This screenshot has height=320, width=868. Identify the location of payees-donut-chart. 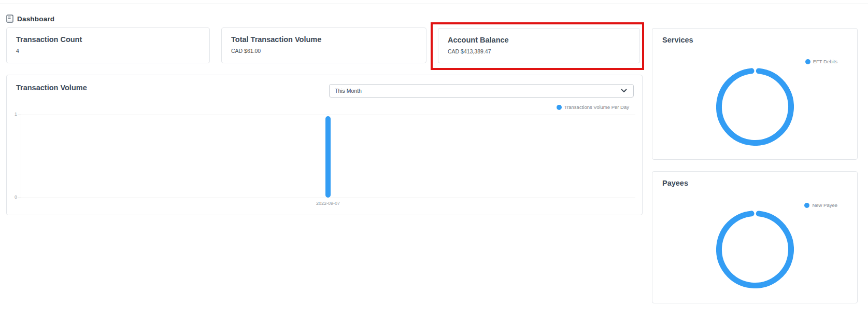
(755, 249).